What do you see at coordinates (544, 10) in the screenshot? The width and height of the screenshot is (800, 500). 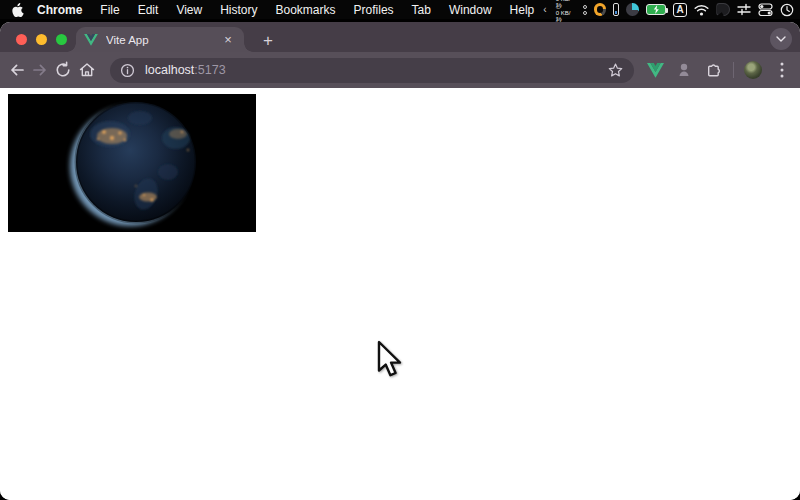 I see `menubar-overflow-chevron-icon: ‹` at bounding box center [544, 10].